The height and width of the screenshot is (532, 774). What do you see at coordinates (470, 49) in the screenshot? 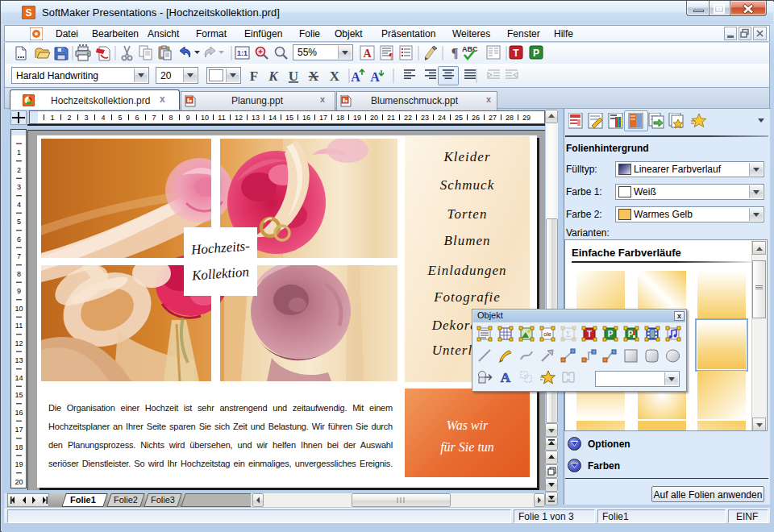
I see `svg-text: ABC` at bounding box center [470, 49].